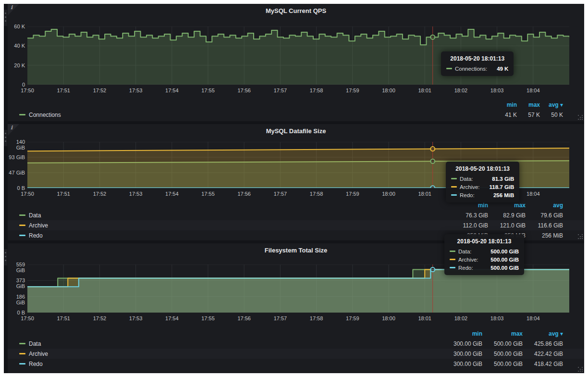 The image size is (588, 377). Describe the element at coordinates (296, 110) in the screenshot. I see `panel-legend: minmaxavg ▾Connections41 K57 K50 K` at that location.